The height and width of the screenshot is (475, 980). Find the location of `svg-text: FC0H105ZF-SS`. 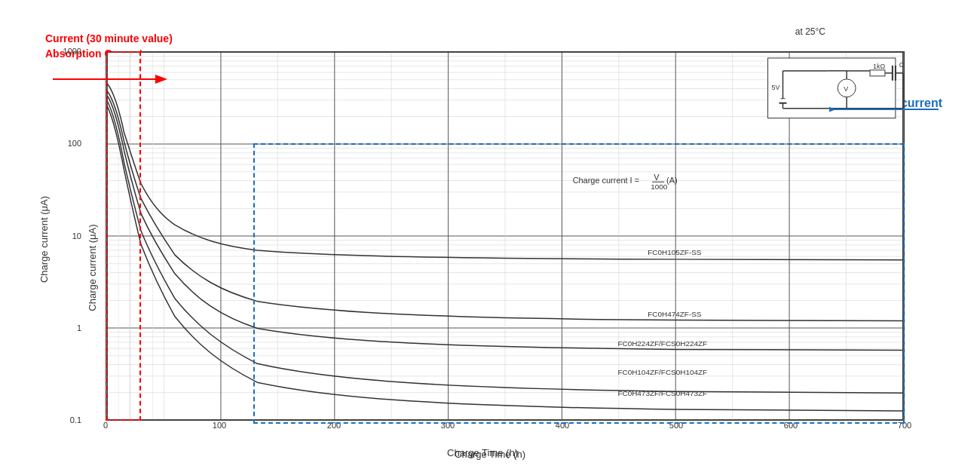

svg-text: FC0H105ZF-SS is located at coordinates (675, 252).